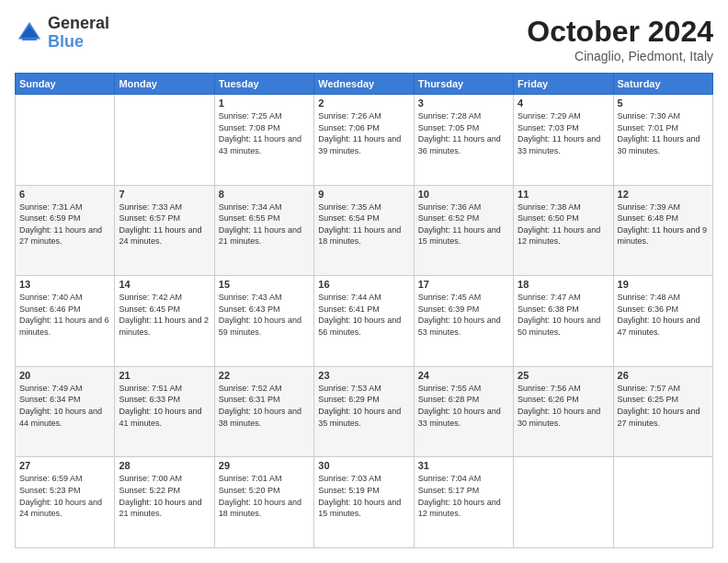  Describe the element at coordinates (64, 315) in the screenshot. I see `cell-info: Sunrise: 7:40 AM Sunset: 6:46 PM Dayligh…` at that location.